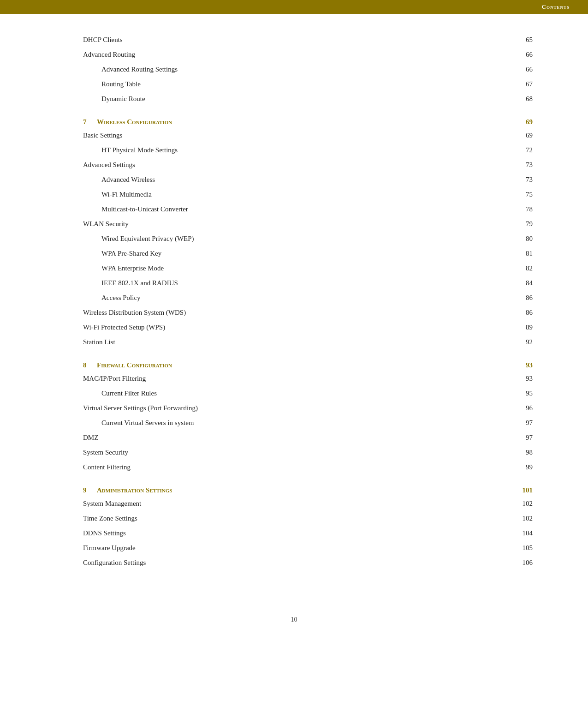 The width and height of the screenshot is (588, 707). Describe the element at coordinates (308, 378) in the screenshot. I see `toc-entry-mac-filter: MAC/IP/Port Filtering 93` at that location.